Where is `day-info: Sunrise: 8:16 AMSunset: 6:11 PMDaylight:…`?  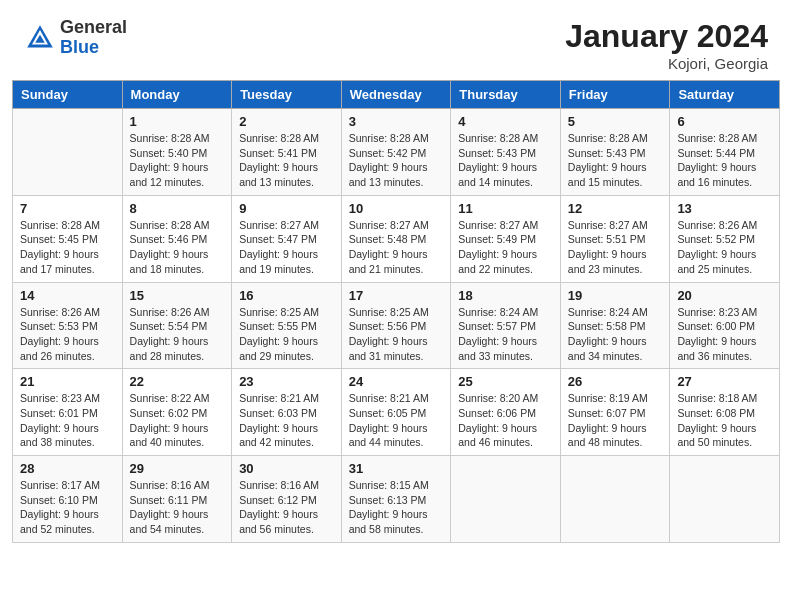
day-info: Sunrise: 8:16 AMSunset: 6:11 PMDaylight:… is located at coordinates (178, 508).